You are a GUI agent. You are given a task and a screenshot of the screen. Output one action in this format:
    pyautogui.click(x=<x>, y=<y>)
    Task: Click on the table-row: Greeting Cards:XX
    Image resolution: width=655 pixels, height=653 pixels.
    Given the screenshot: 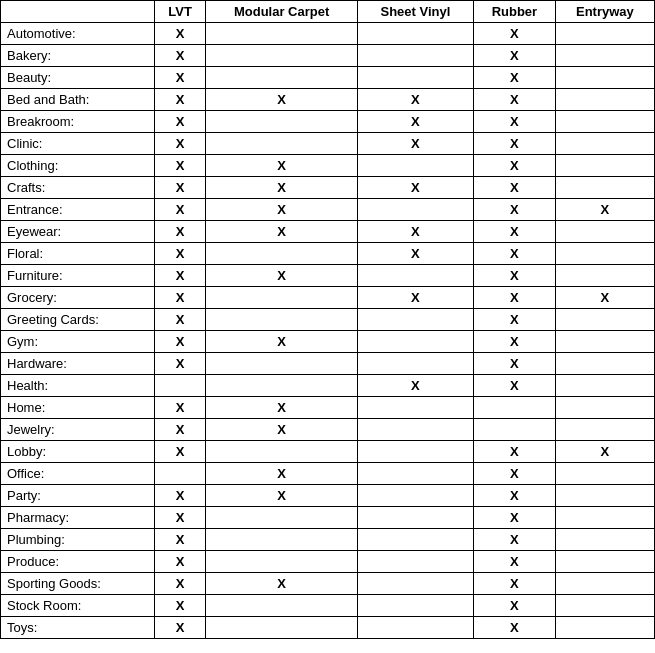 What is the action you would take?
    pyautogui.click(x=328, y=320)
    